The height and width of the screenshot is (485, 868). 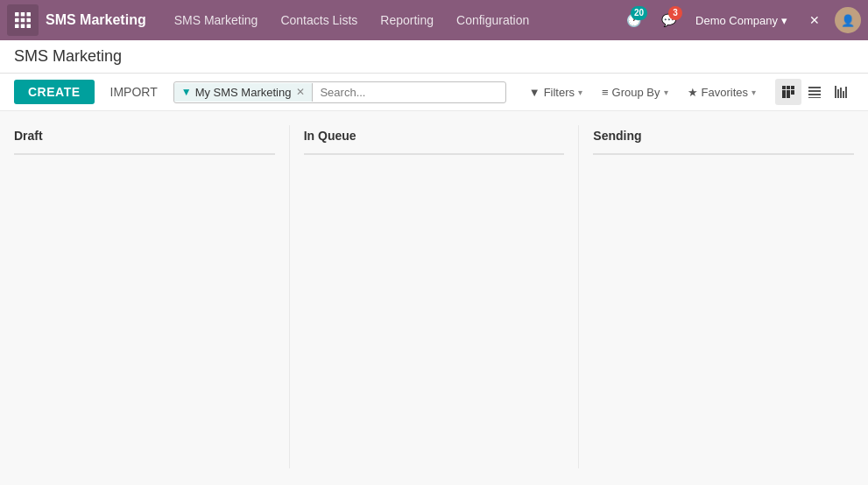 What do you see at coordinates (639, 13) in the screenshot?
I see `activity-badge: 20` at bounding box center [639, 13].